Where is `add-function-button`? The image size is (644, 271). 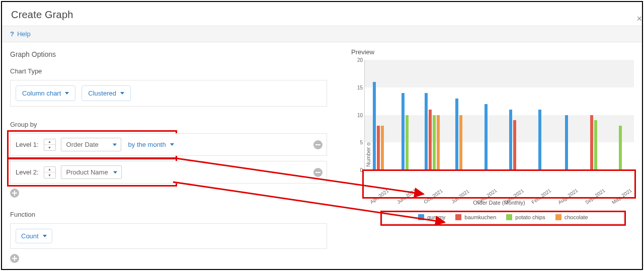
add-function-button is located at coordinates (15, 258).